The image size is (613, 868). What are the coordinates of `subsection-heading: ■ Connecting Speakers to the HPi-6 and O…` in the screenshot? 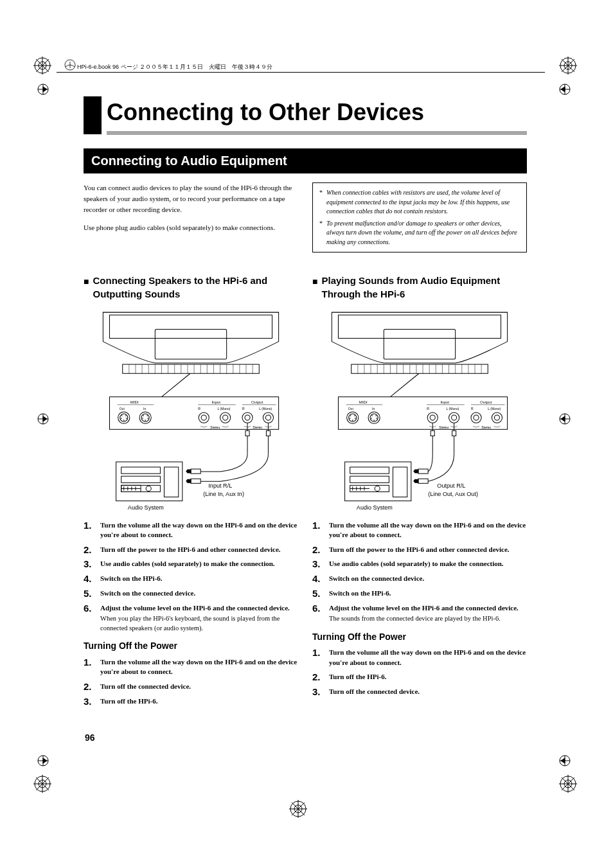 It's located at (191, 288).